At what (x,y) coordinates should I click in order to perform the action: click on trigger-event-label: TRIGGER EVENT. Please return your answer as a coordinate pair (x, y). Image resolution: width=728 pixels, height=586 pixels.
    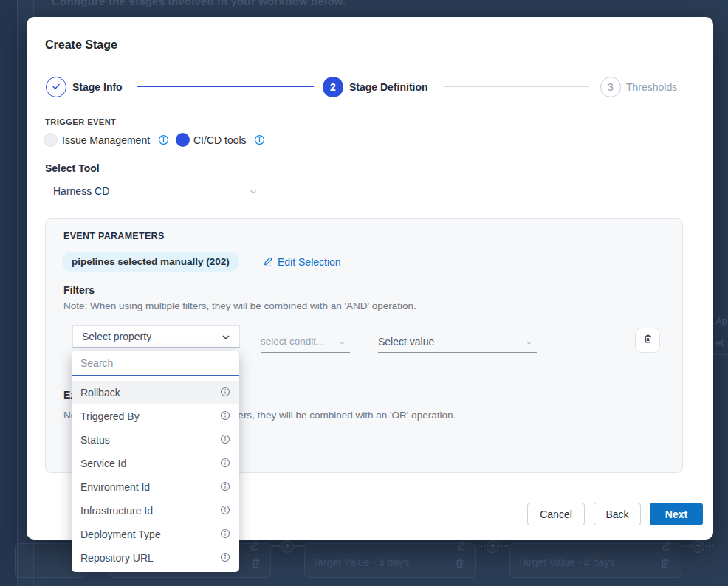
    Looking at the image, I should click on (80, 122).